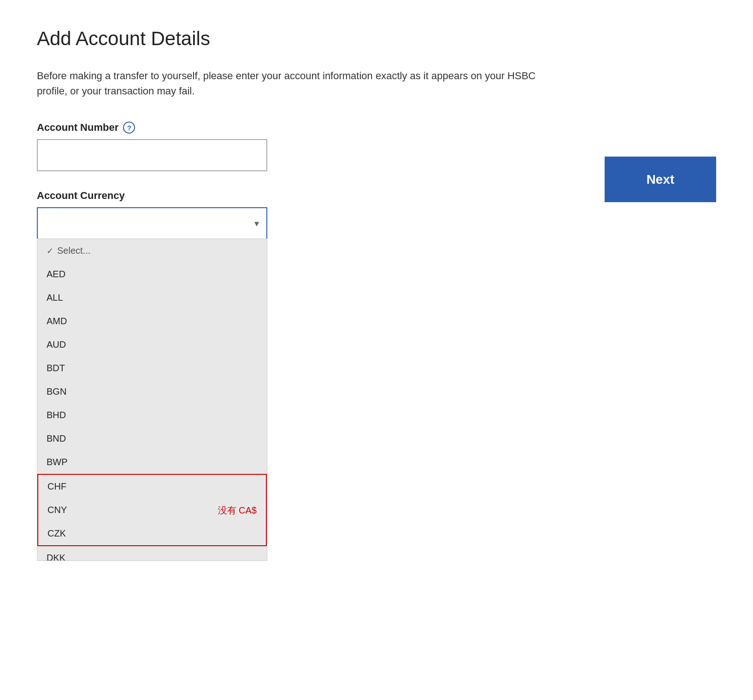 This screenshot has width=753, height=700. I want to click on dropdown-item-bhd: BHD, so click(152, 415).